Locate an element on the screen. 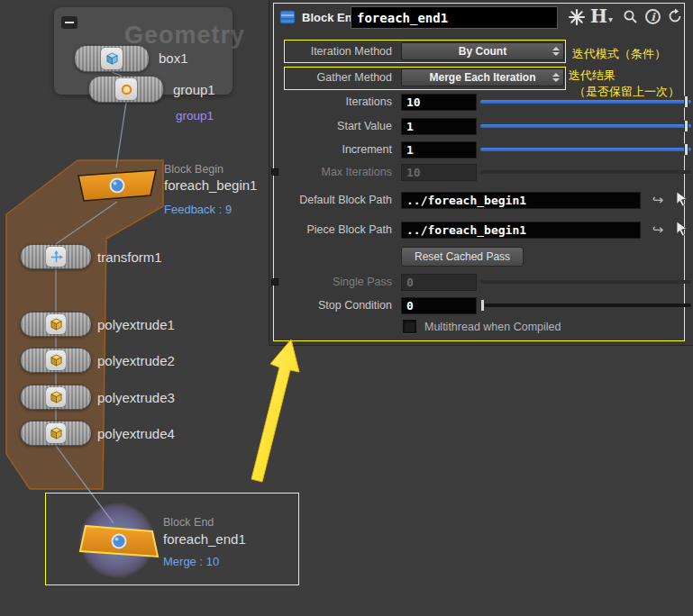 The image size is (693, 616). recook-icon is located at coordinates (675, 18).